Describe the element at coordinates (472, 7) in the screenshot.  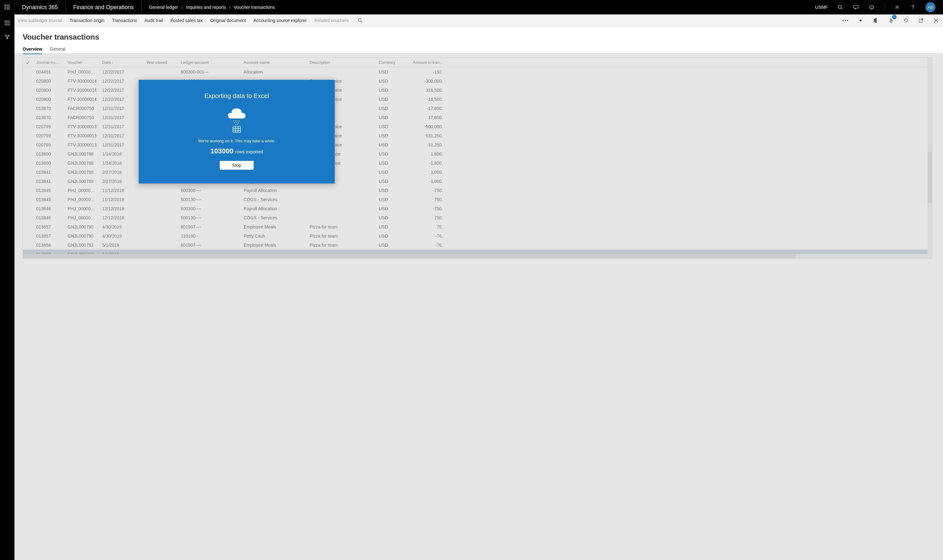
I see `global-header: Dynamics 365 Finance and Operations Gene…` at that location.